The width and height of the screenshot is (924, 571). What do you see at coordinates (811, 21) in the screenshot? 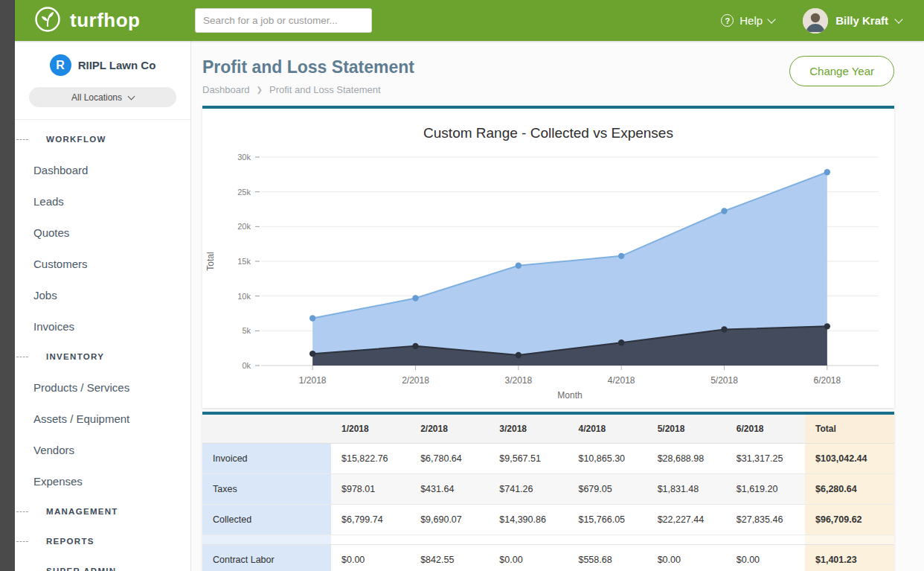
I see `topbar-right: ? Help Billy Kraft` at bounding box center [811, 21].